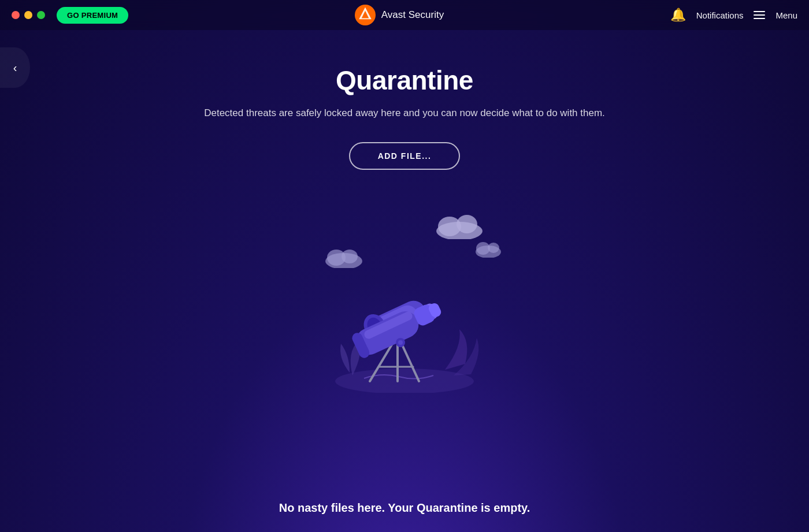  What do you see at coordinates (720, 15) in the screenshot?
I see `notifications-label: Notifications` at bounding box center [720, 15].